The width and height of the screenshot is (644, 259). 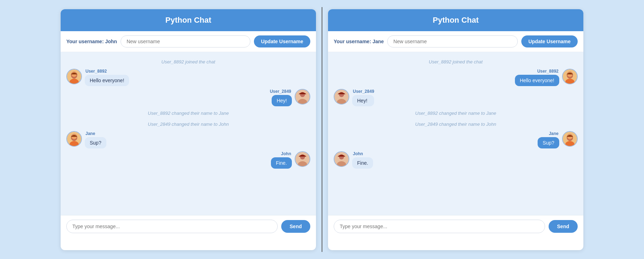 What do you see at coordinates (322, 130) in the screenshot?
I see `divider` at bounding box center [322, 130].